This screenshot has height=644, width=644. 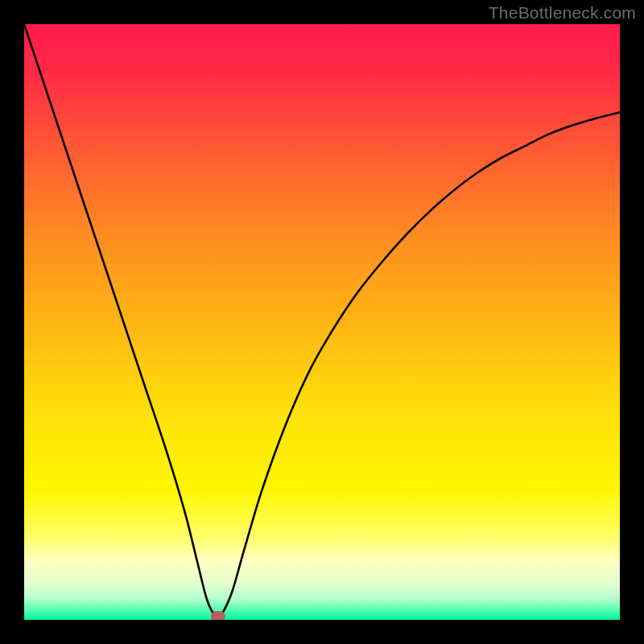 What do you see at coordinates (562, 13) in the screenshot?
I see `watermark-text: TheBottleneck.com` at bounding box center [562, 13].